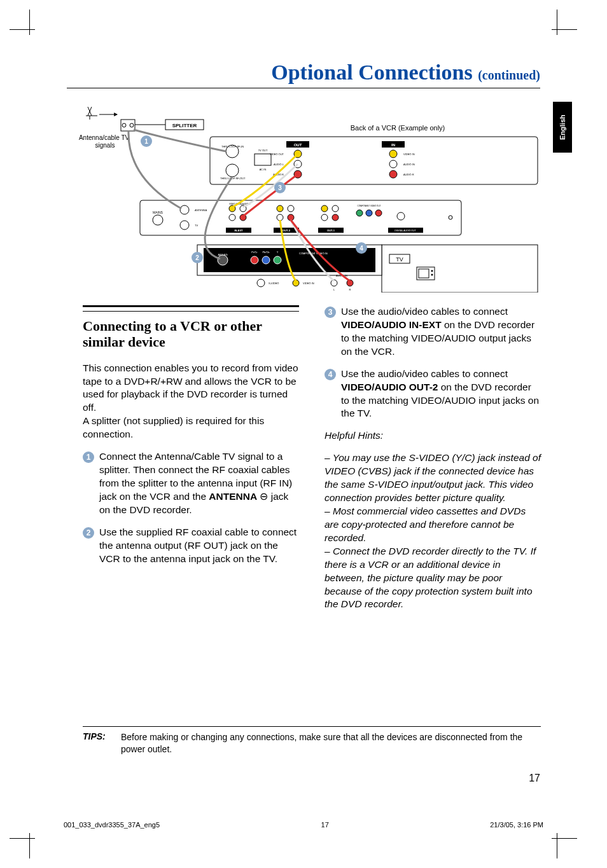 The image size is (607, 868). Describe the element at coordinates (433, 332) in the screenshot. I see `step-3: 3 Use the audio/video cables to connect …` at that location.